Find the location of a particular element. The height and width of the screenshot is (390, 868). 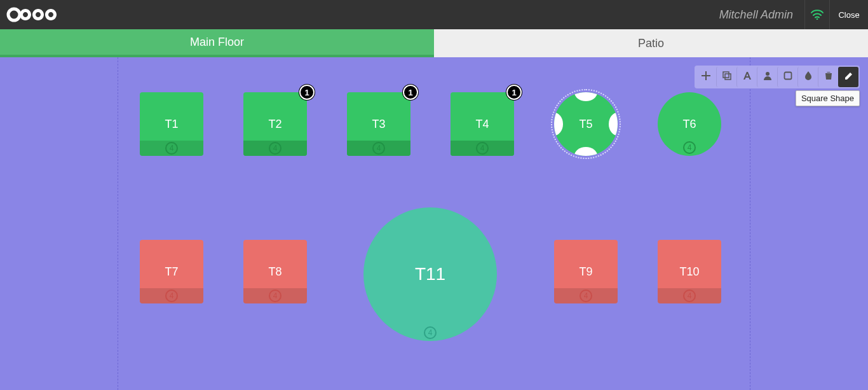

table-label: T3 is located at coordinates (379, 125).